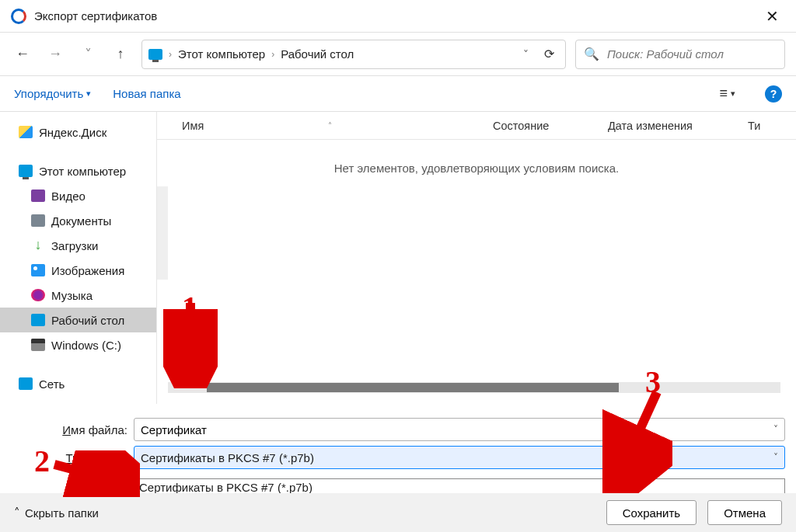 This screenshot has width=796, height=532. Describe the element at coordinates (26, 171) in the screenshot. I see `pc-icon` at that location.